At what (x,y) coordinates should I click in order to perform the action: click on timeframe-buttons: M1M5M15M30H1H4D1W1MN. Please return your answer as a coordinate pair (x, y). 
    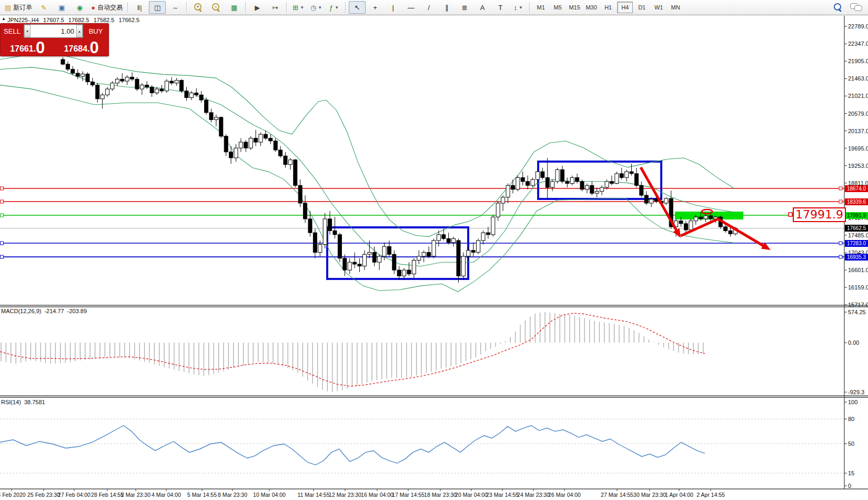
    Looking at the image, I should click on (608, 7).